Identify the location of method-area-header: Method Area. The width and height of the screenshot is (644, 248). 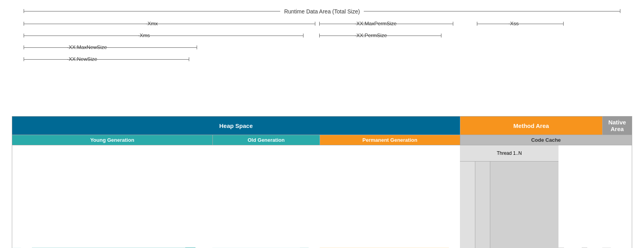
(531, 126).